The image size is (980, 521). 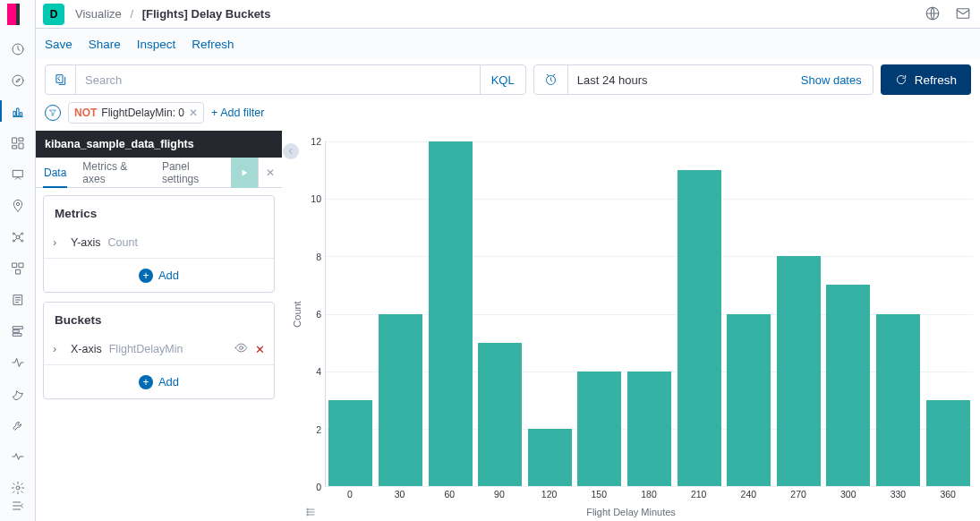 What do you see at coordinates (55, 172) in the screenshot?
I see `tab-data: Data` at bounding box center [55, 172].